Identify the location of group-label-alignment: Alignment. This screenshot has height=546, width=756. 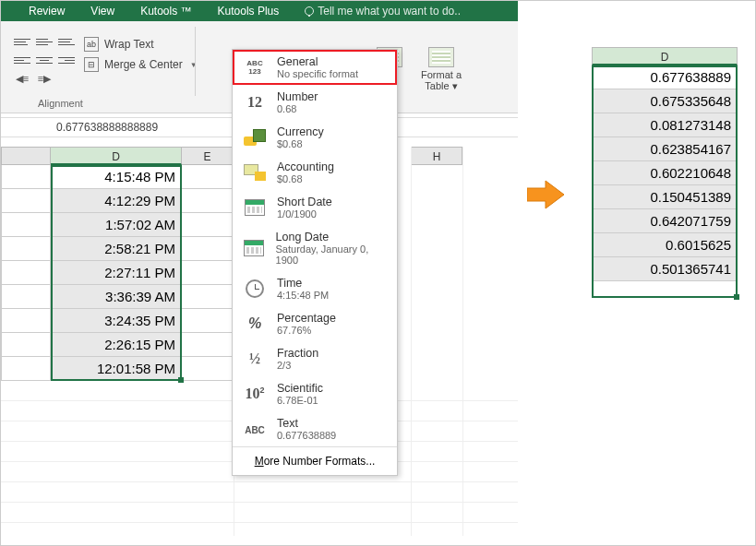
(61, 103).